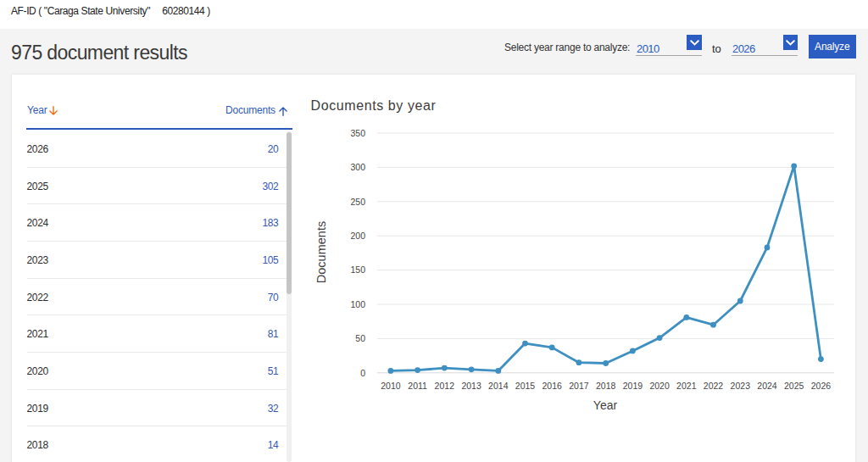  Describe the element at coordinates (687, 386) in the screenshot. I see `svg-text: 2021` at that location.